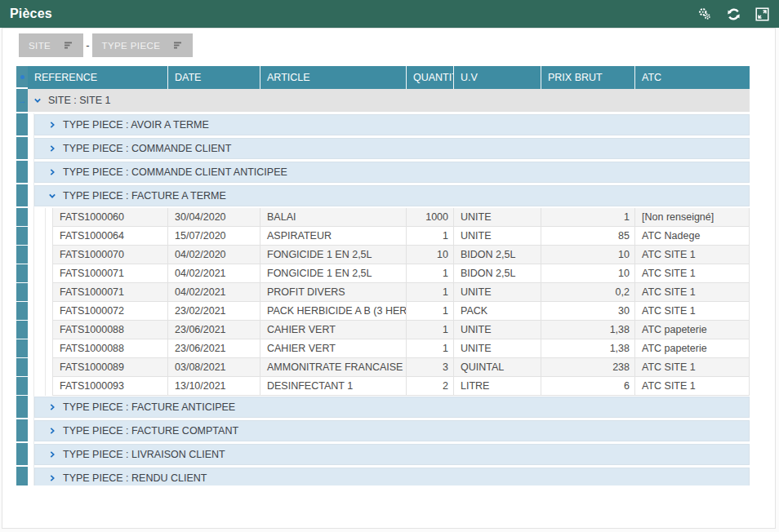 This screenshot has height=532, width=779. I want to click on table-row: FATS1000089 03/08/2021 AMMONITRATE FRANC…, so click(383, 367).